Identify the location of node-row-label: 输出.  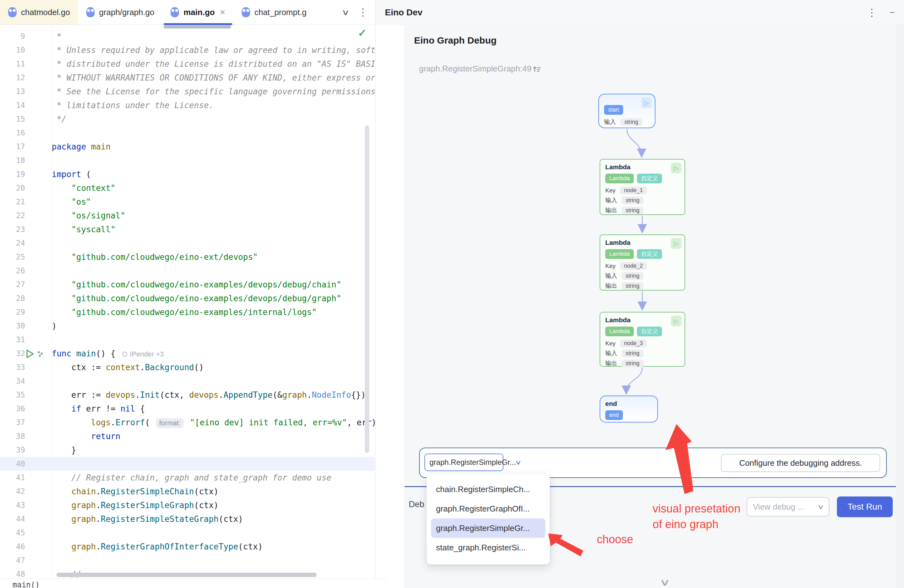
(612, 286).